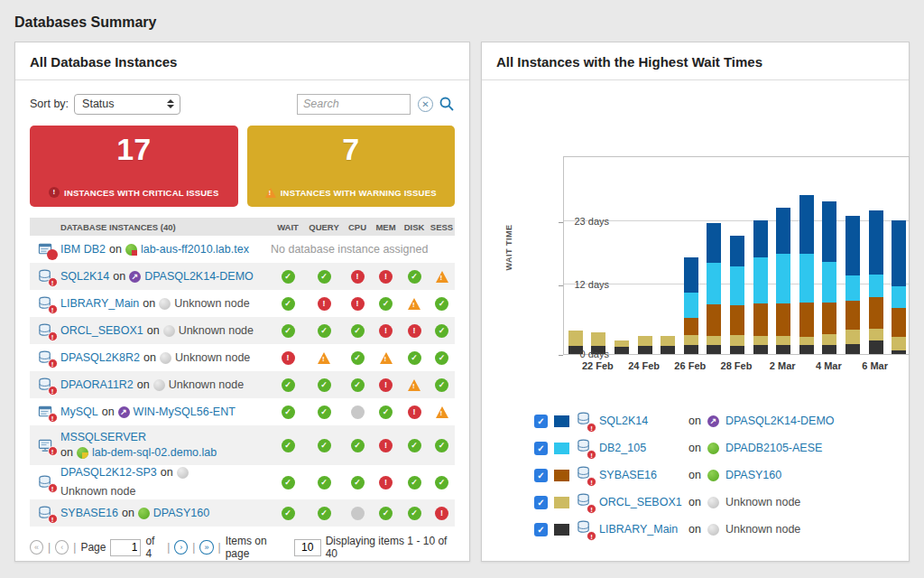  Describe the element at coordinates (199, 276) in the screenshot. I see `node-name-link: DPASQL2K14-DEMO` at that location.